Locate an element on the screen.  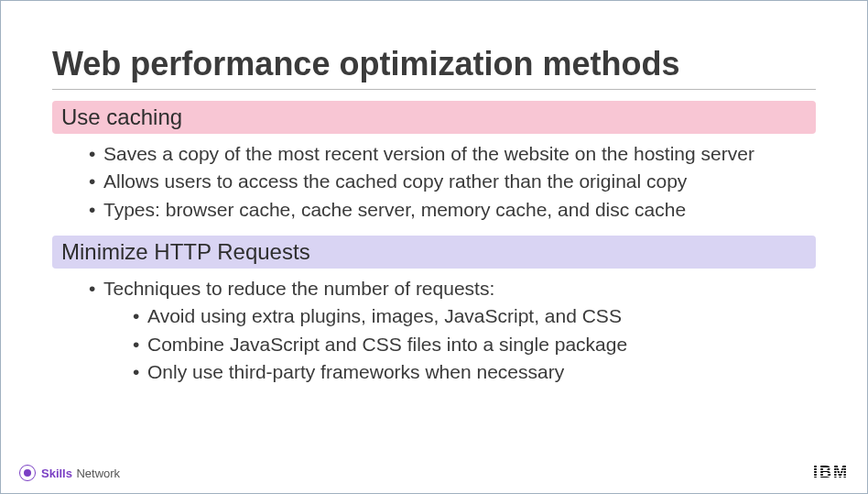
ibm-logo: IBM is located at coordinates (831, 473).